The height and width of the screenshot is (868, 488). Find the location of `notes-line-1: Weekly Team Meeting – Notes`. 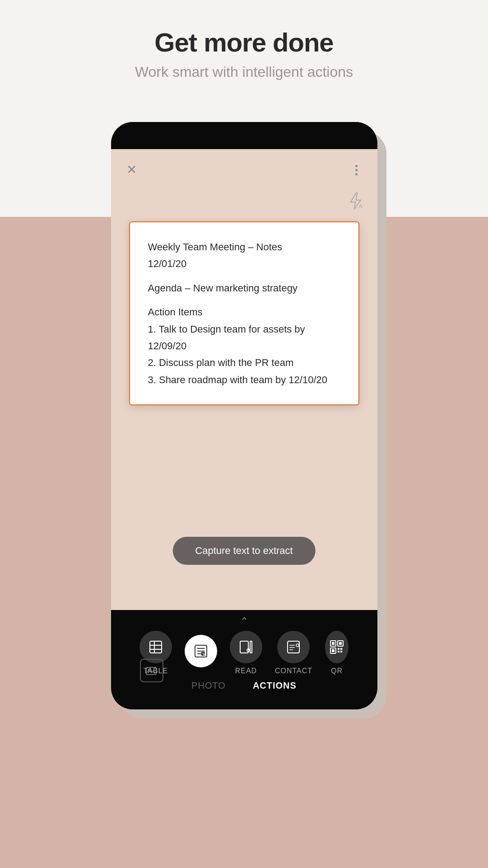

notes-line-1: Weekly Team Meeting – Notes is located at coordinates (244, 247).